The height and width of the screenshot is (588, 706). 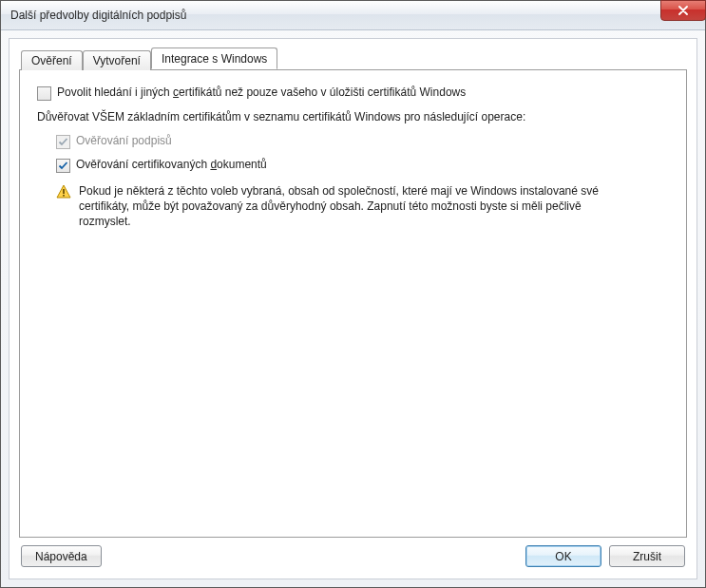 I want to click on verify-documents-checkbox, so click(x=63, y=165).